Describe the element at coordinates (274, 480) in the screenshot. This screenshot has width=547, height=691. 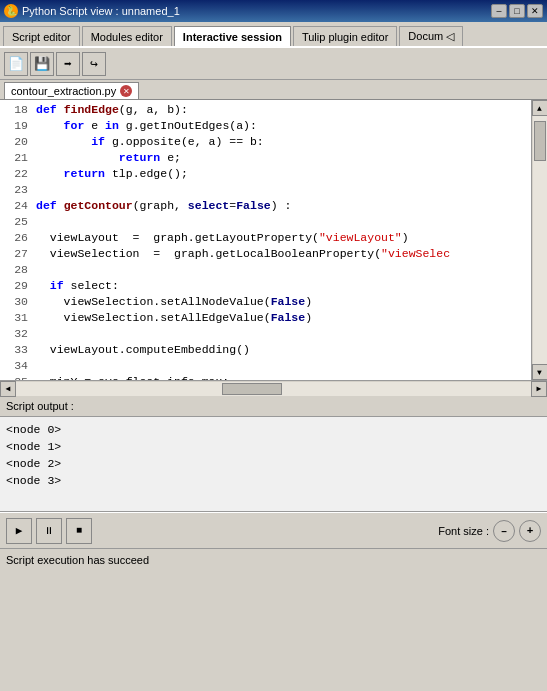
I see `output-line-3: <node 3>` at that location.